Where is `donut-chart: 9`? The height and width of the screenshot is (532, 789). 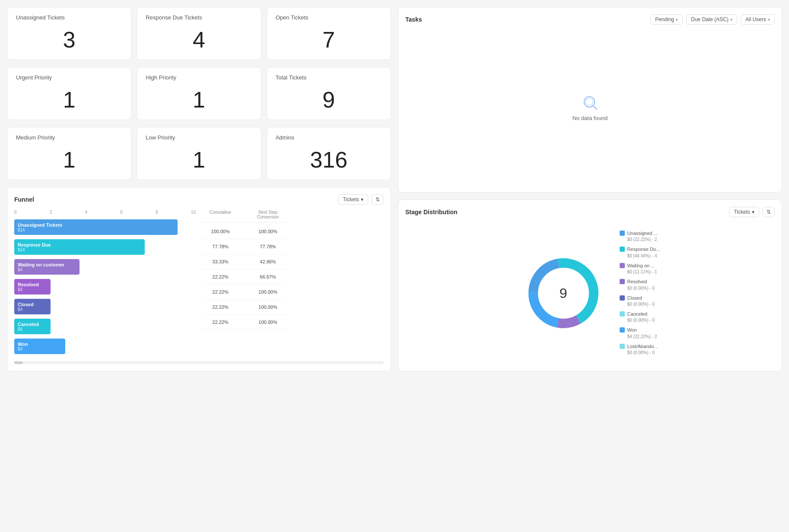 donut-chart: 9 is located at coordinates (563, 293).